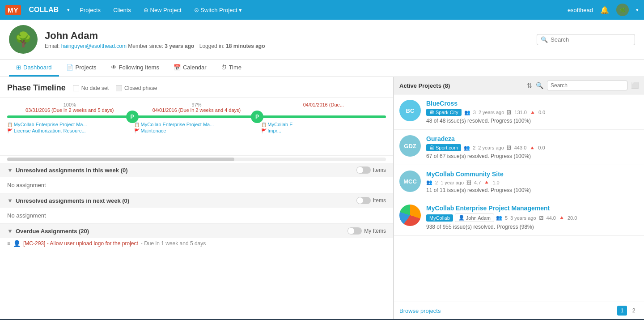 This screenshot has width=644, height=320. Describe the element at coordinates (586, 39) in the screenshot. I see `profile-search-box: 🔍` at that location.